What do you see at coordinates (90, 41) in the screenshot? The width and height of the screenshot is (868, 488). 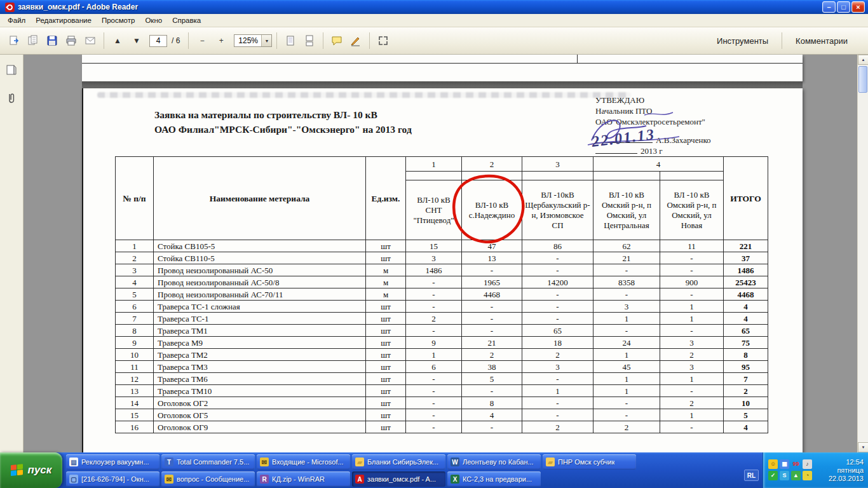 I see `email-button` at bounding box center [90, 41].